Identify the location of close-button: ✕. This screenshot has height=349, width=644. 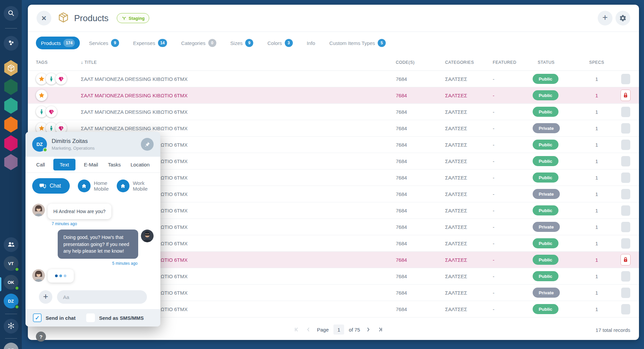
(44, 18).